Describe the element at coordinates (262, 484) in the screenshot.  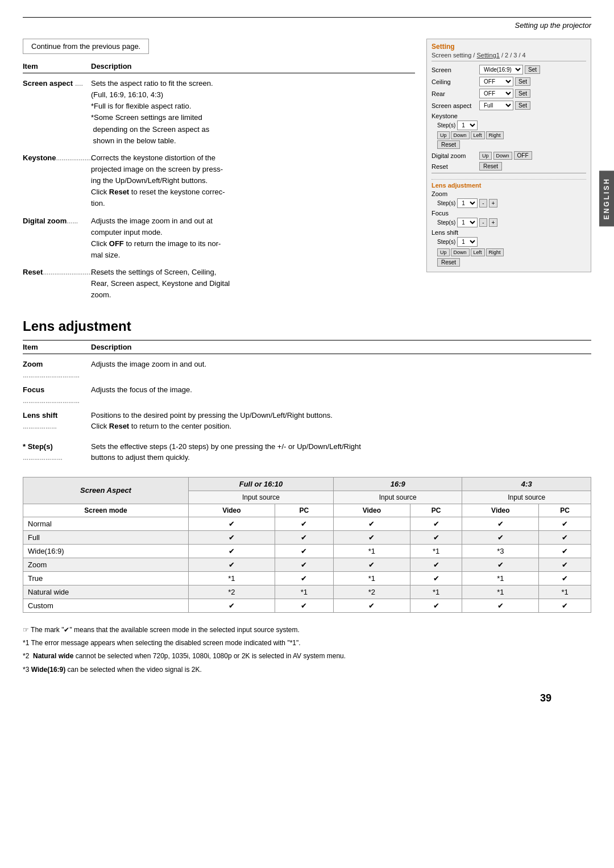
I see `col-full-16-10: Full or 16:10` at that location.